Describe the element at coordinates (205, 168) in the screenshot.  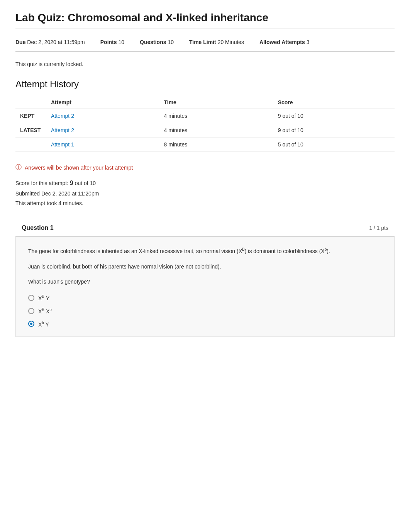
I see `answers-notice: ⓘ Answers will be shown after your last …` at that location.